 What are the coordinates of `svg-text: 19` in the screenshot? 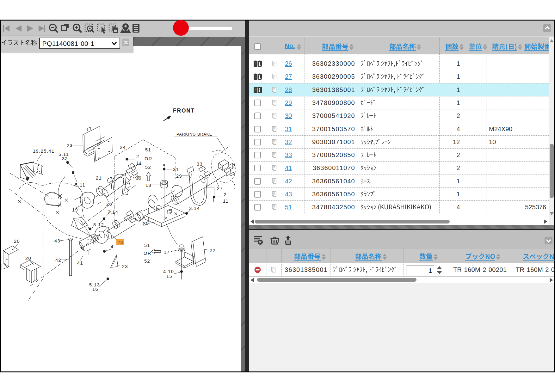 It's located at (75, 210).